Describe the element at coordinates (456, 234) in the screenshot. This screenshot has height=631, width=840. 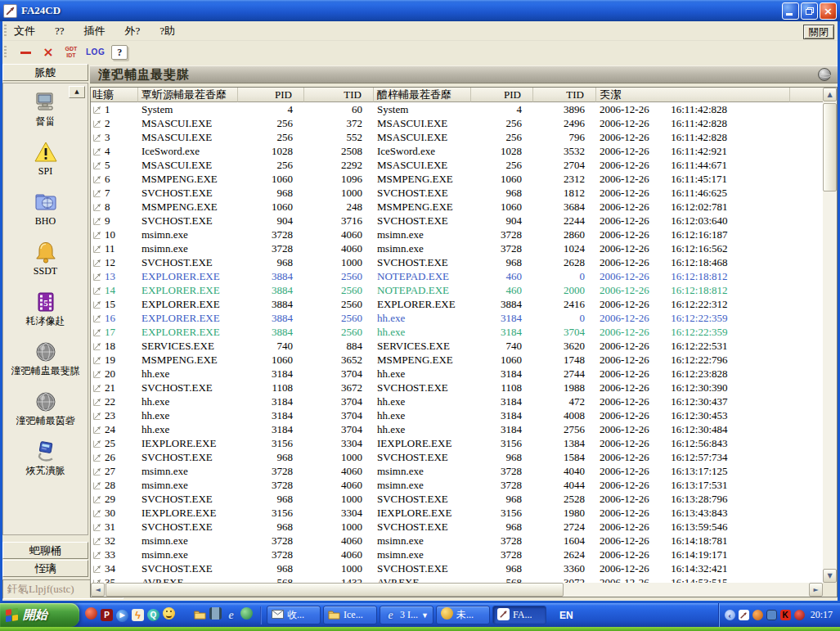
I see `table-row: 10 msimn.exe 3728 4060 msimn.exe 3728 28…` at that location.